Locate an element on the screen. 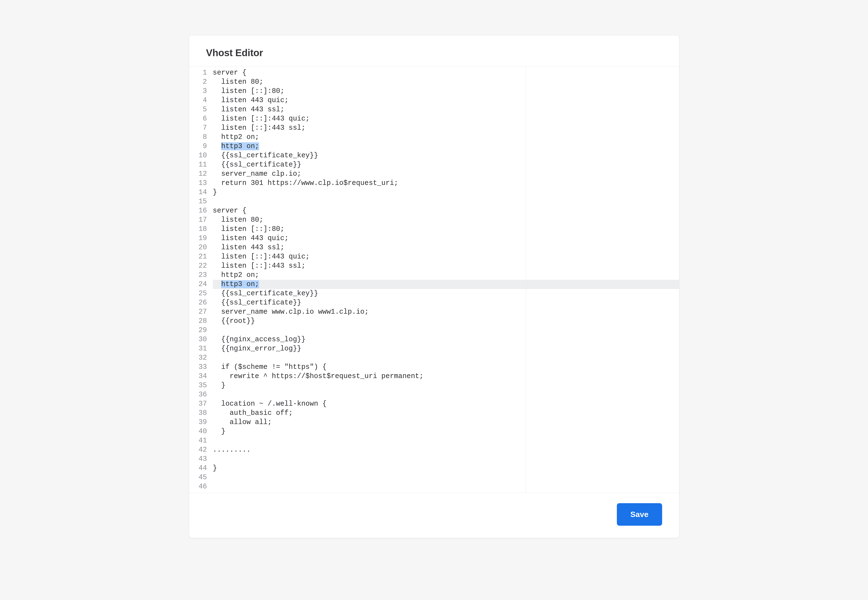  code-line: {{root}} is located at coordinates (446, 321).